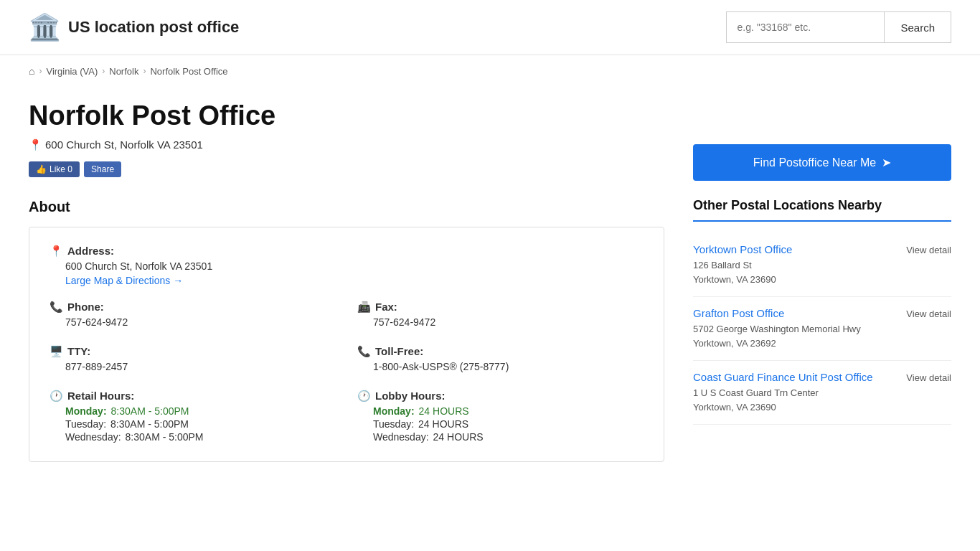  I want to click on retail-hours-monday: Monday: 8:30AM - 5:00PM, so click(201, 411).